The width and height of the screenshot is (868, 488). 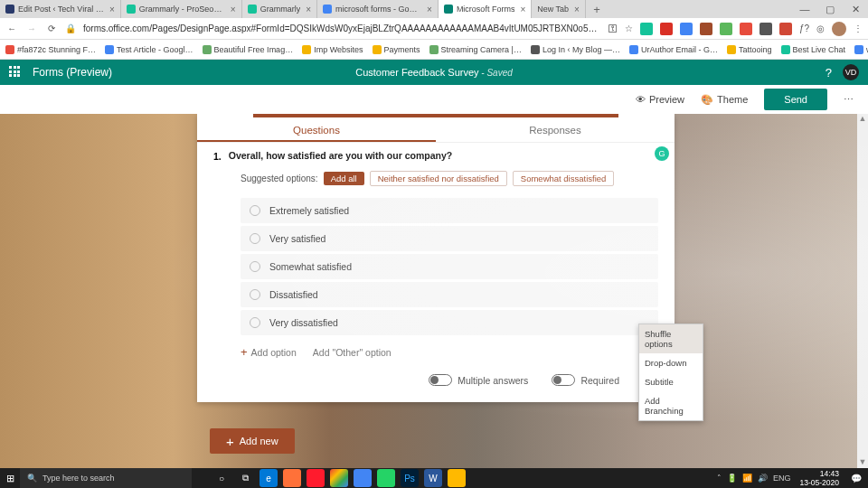 I want to click on menu-dropdown: Drop-down, so click(x=671, y=363).